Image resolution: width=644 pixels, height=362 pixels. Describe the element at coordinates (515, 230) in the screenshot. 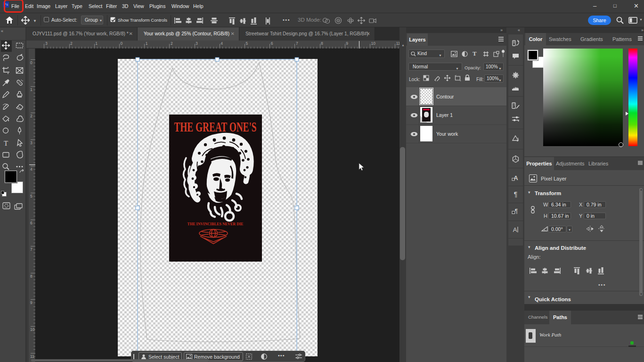

I see `svg-text: A` at that location.